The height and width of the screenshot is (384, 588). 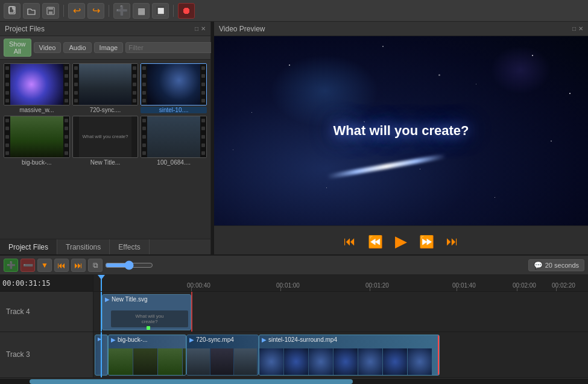 What do you see at coordinates (106, 110) in the screenshot?
I see `media-item-label: 720-sync....` at bounding box center [106, 110].